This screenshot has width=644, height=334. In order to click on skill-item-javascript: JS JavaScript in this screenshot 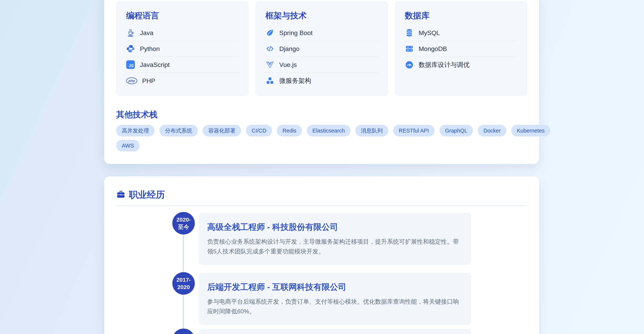, I will do `click(182, 65)`.